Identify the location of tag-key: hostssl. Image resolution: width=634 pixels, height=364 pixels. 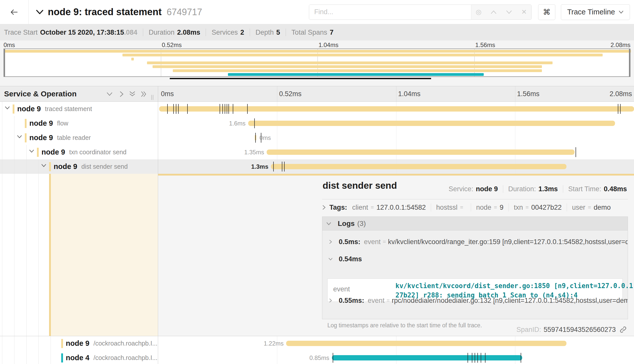
(447, 207).